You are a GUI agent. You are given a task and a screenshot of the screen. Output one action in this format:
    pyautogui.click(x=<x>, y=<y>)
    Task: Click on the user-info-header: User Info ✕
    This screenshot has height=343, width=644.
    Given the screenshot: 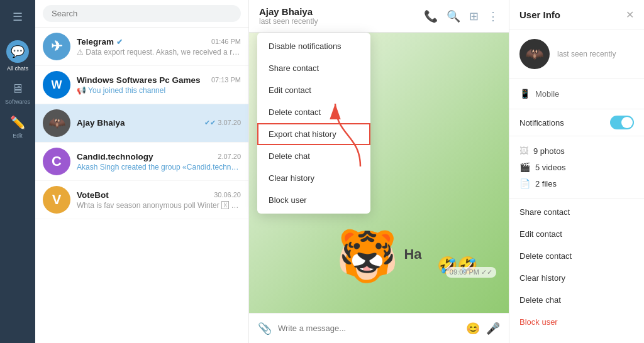 What is the action you would take?
    pyautogui.click(x=577, y=15)
    